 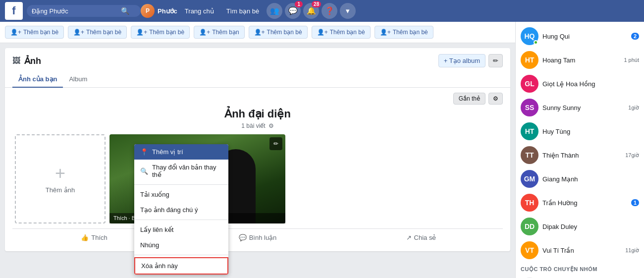 What do you see at coordinates (581, 60) in the screenshot?
I see `chat-name: Hoang Tam` at bounding box center [581, 60].